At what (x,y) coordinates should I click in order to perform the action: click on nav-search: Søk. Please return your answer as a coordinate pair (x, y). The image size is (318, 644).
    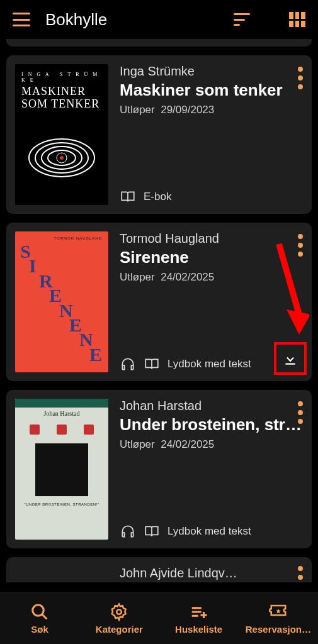
    Looking at the image, I should click on (40, 619).